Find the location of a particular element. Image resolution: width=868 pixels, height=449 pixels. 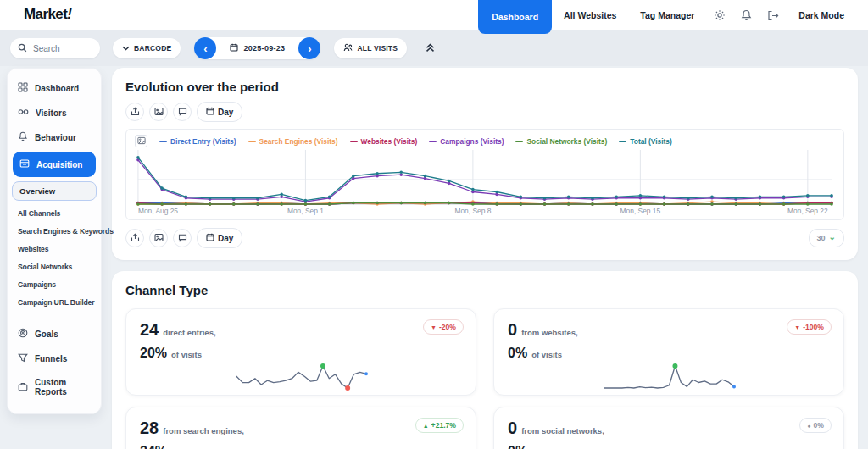

visitors-icon is located at coordinates (24, 113).